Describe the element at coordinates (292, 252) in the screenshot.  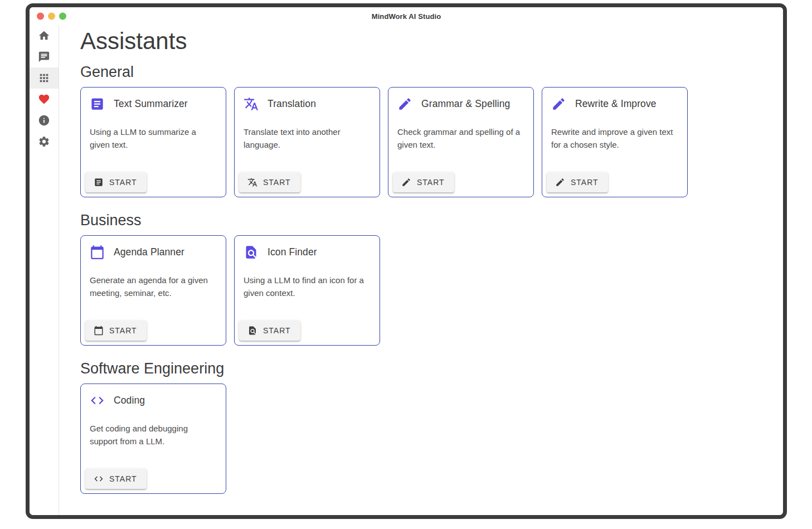
I see `card-title: Icon Finder` at that location.